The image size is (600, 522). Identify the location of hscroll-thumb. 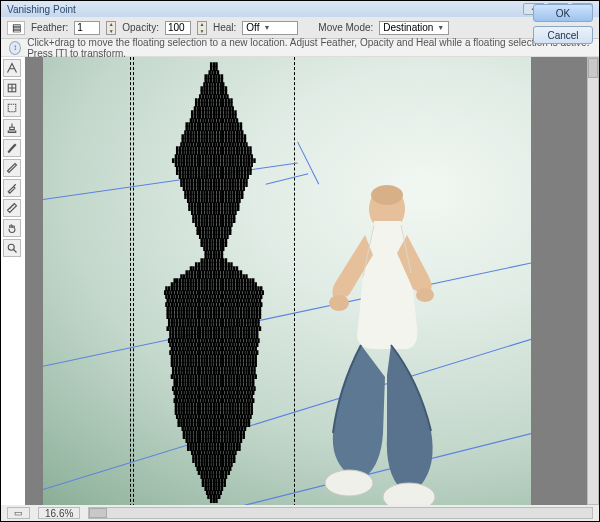
(98, 513).